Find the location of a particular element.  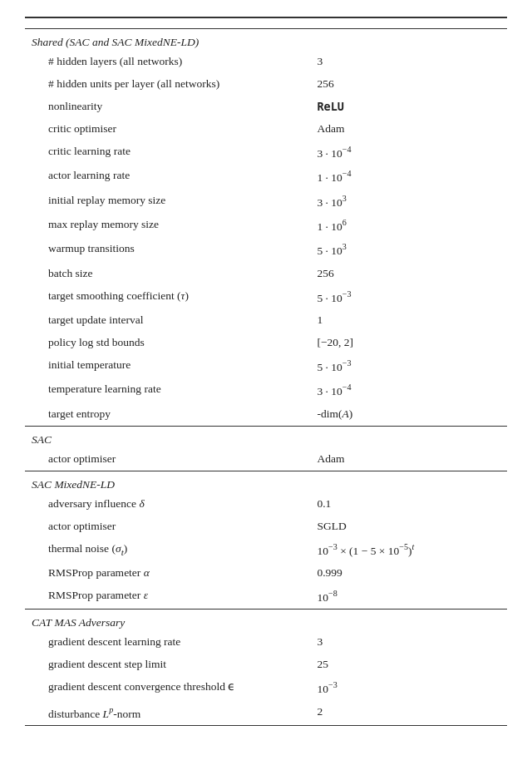

param-label: initial replay memory size is located at coordinates (168, 201).